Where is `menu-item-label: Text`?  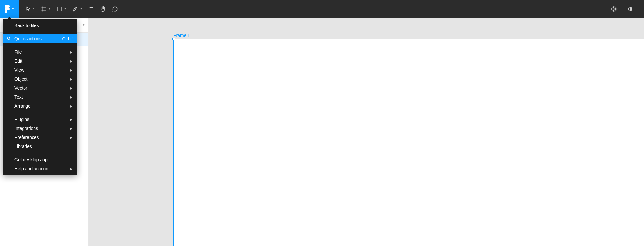
menu-item-label: Text is located at coordinates (19, 97).